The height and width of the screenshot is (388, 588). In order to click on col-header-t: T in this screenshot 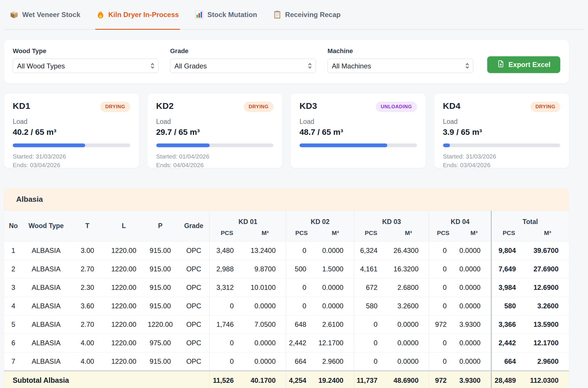, I will do `click(87, 226)`.